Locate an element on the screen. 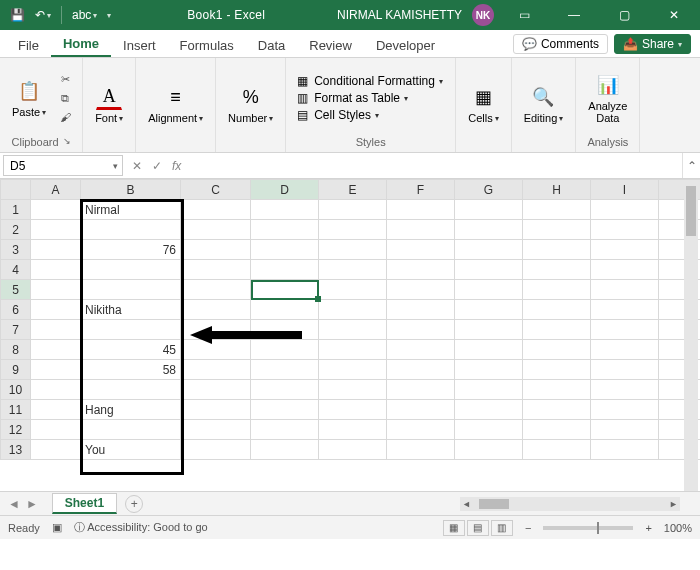  tab-data: Data is located at coordinates (272, 46).